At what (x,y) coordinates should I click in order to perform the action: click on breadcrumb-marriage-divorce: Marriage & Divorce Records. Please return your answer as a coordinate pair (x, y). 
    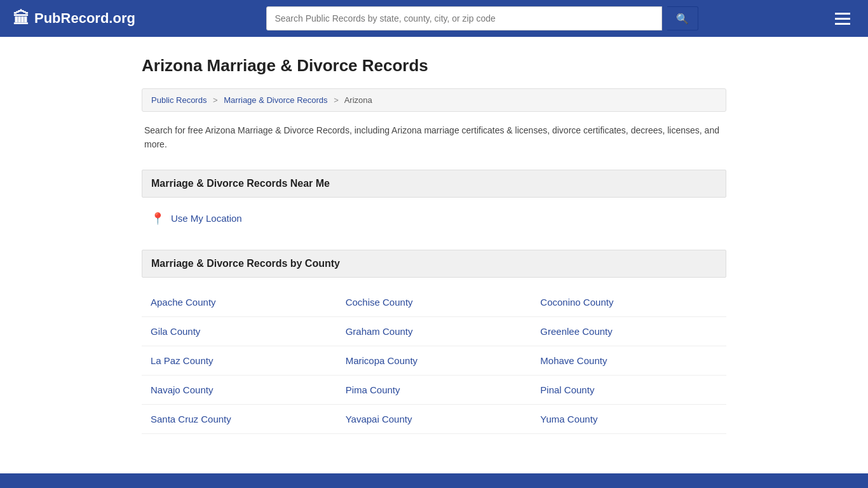
    Looking at the image, I should click on (276, 100).